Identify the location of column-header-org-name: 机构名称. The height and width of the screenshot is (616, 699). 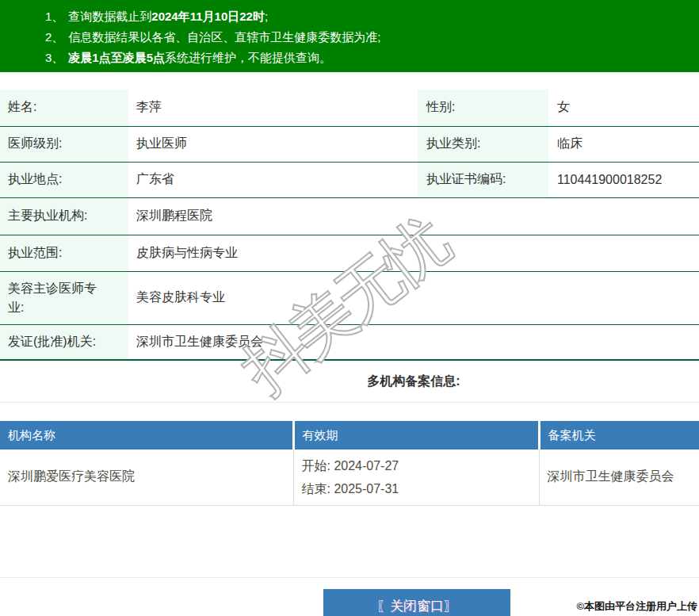
(147, 435).